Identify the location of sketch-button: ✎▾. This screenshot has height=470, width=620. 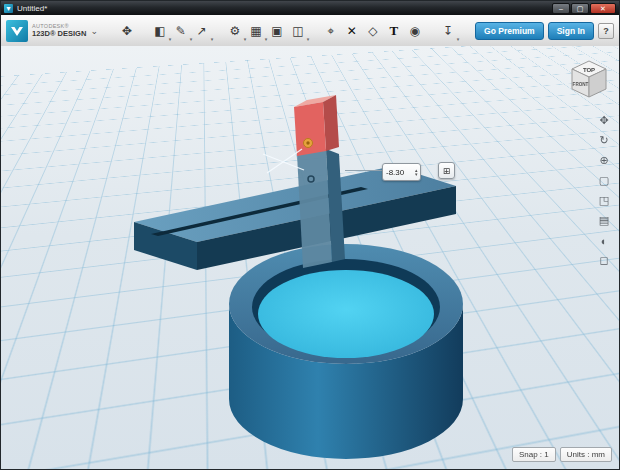
(180, 31).